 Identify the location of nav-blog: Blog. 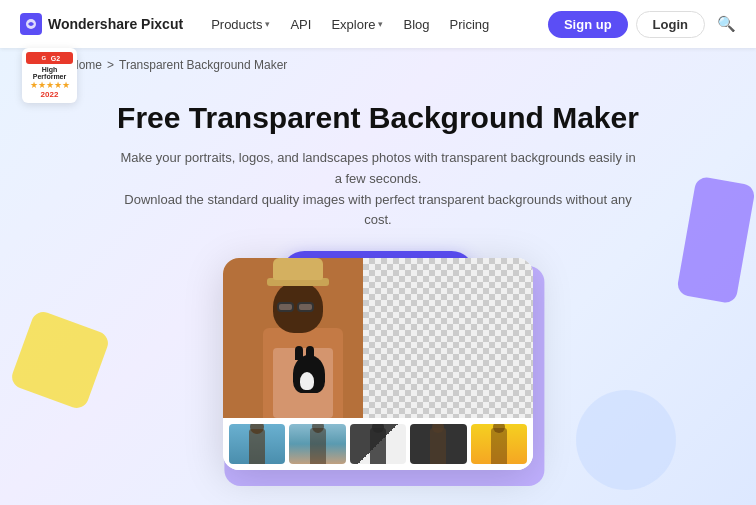
(416, 24).